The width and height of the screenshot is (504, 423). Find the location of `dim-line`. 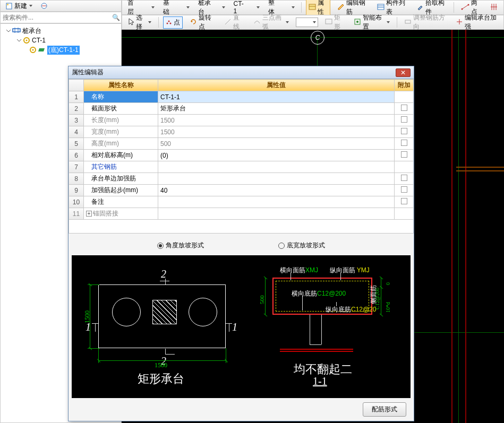

dim-line is located at coordinates (162, 361).